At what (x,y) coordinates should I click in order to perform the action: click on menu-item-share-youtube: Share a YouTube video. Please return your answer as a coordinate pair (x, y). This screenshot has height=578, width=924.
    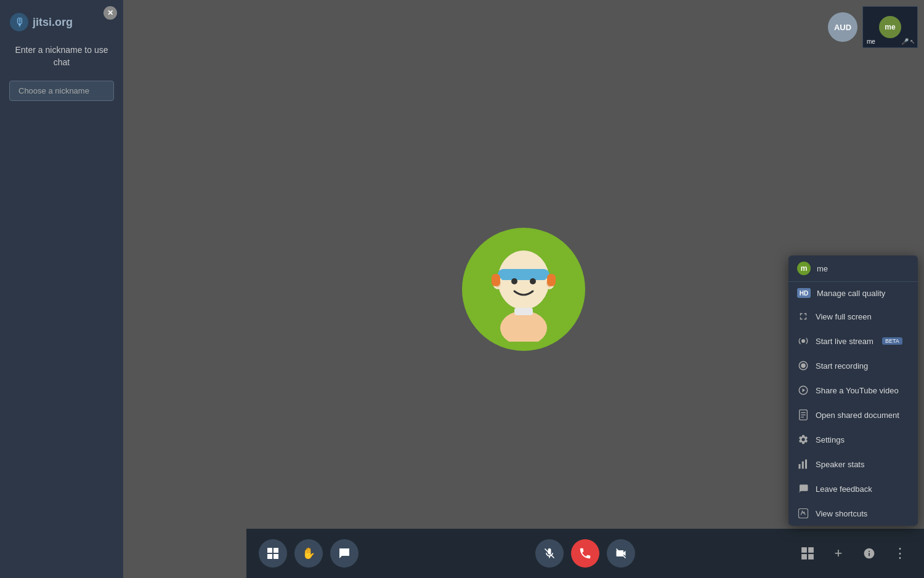
    Looking at the image, I should click on (853, 390).